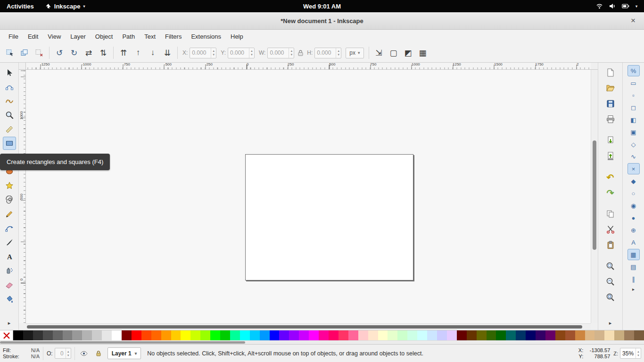 The width and height of the screenshot is (644, 362). I want to click on zoom-to-page-icon, so click(611, 297).